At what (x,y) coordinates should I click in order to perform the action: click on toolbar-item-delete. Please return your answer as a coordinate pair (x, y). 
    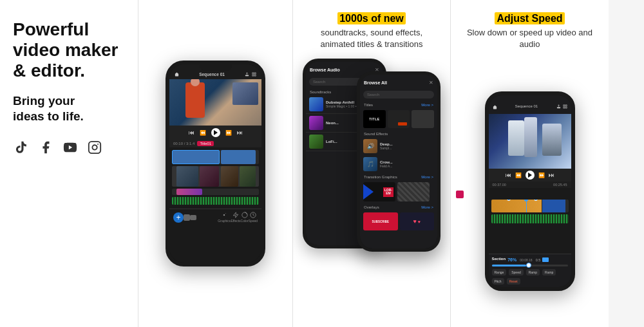
    Looking at the image, I should click on (187, 218).